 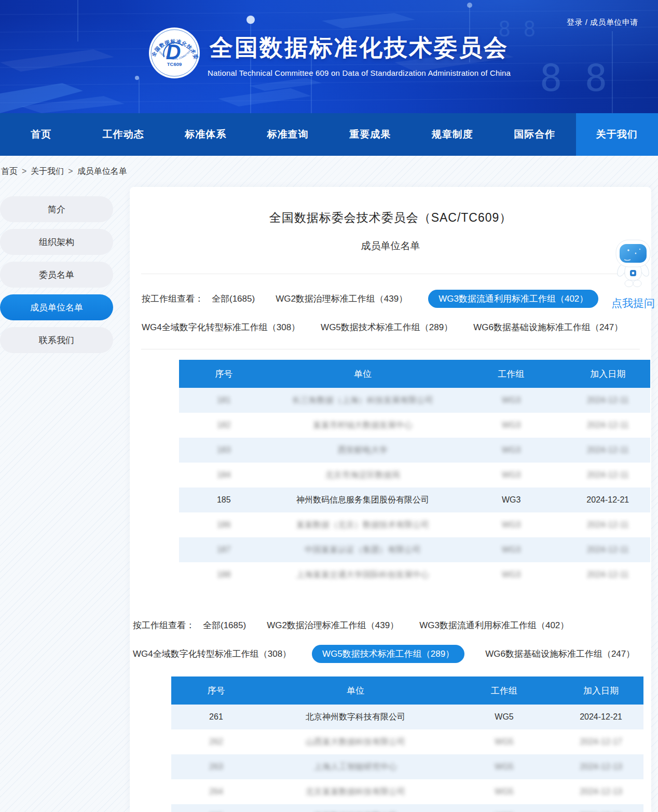 I want to click on sidebar-item-5: 联系我们, so click(x=57, y=340).